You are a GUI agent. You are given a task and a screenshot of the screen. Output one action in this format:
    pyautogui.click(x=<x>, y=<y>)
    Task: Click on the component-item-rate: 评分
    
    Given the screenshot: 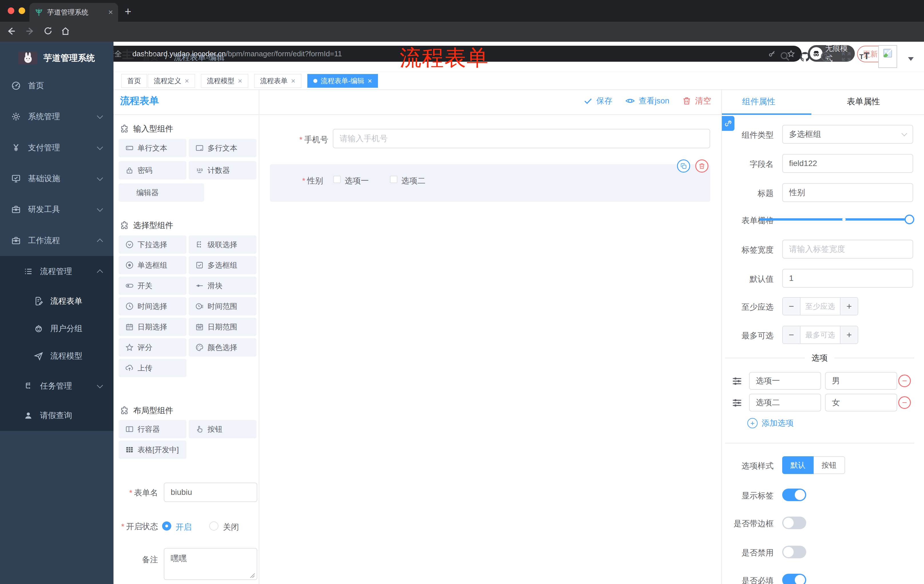 What is the action you would take?
    pyautogui.click(x=153, y=347)
    